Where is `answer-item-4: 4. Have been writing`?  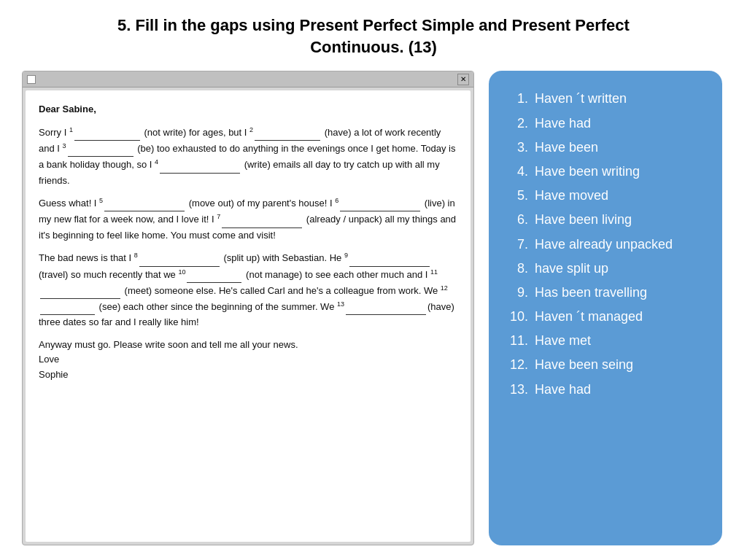 answer-item-4: 4. Have been writing is located at coordinates (605, 172).